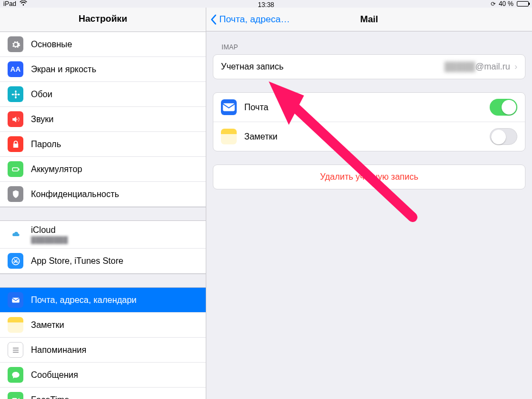 The height and width of the screenshot is (399, 532). I want to click on mail-toggle, so click(504, 107).